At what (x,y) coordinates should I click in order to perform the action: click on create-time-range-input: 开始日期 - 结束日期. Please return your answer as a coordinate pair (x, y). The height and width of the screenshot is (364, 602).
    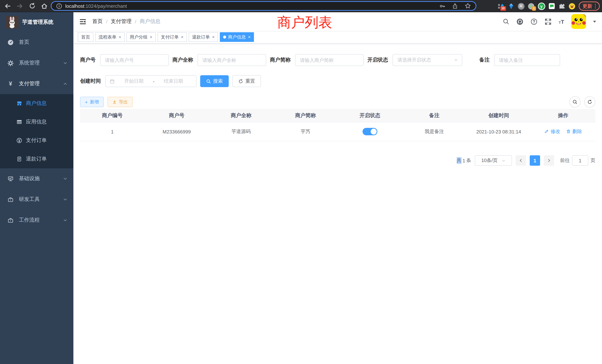
    Looking at the image, I should click on (151, 81).